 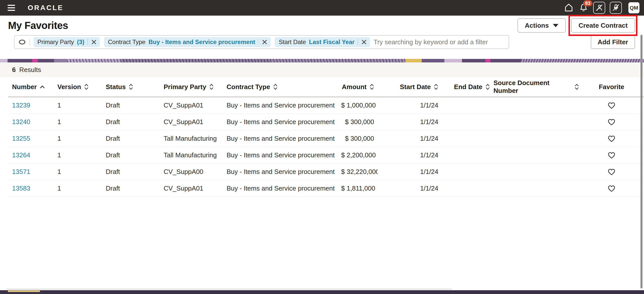 What do you see at coordinates (599, 8) in the screenshot?
I see `agent-disabled-button` at bounding box center [599, 8].